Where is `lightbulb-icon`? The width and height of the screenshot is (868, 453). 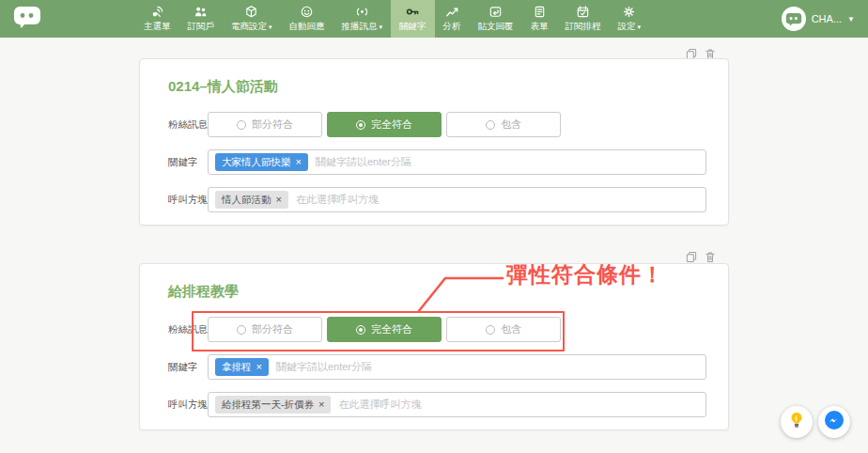 lightbulb-icon is located at coordinates (797, 422).